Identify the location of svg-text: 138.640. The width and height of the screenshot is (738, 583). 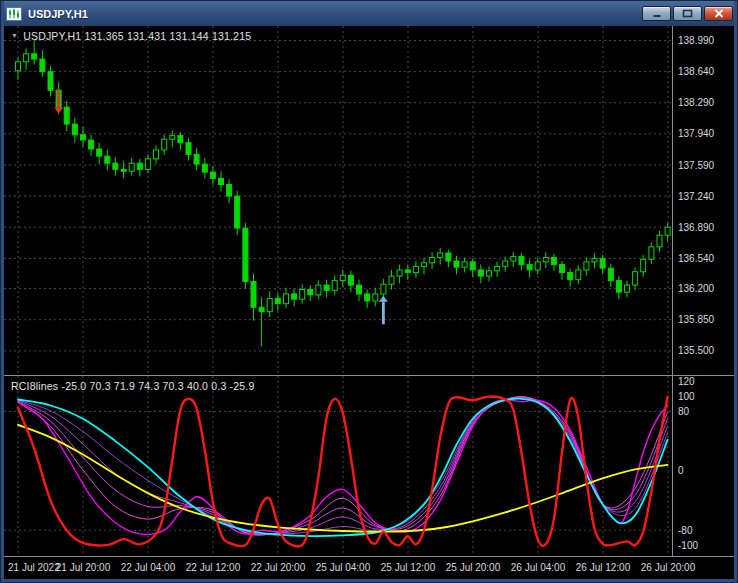
(696, 72).